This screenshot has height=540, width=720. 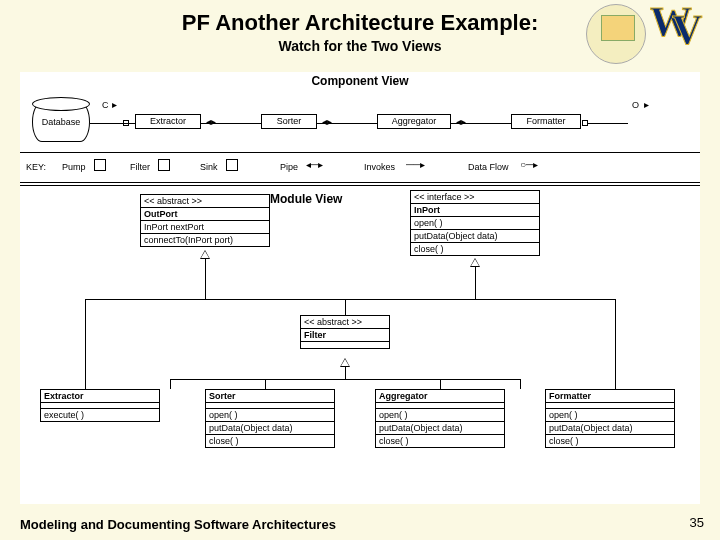 I want to click on outport-stereo: << abstract >>, so click(x=205, y=202).